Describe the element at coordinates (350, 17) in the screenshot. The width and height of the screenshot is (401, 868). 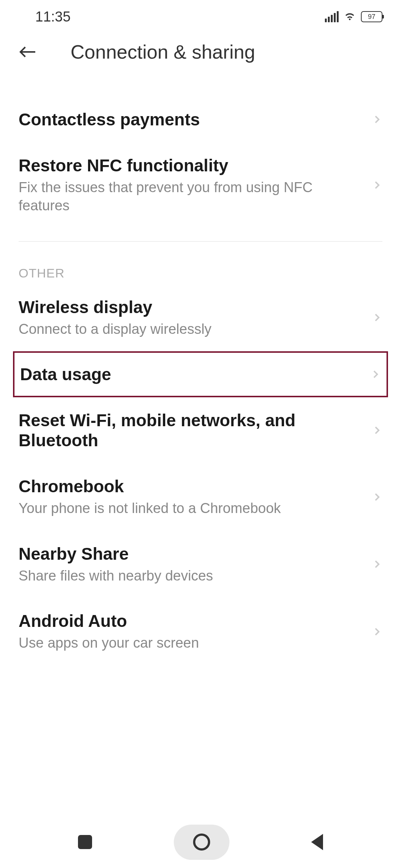
I see `wifi-icon` at that location.